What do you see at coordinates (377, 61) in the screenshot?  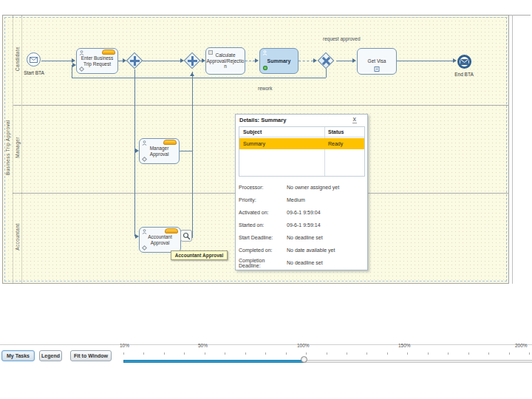 I see `task-get-visa: Get Visa +` at bounding box center [377, 61].